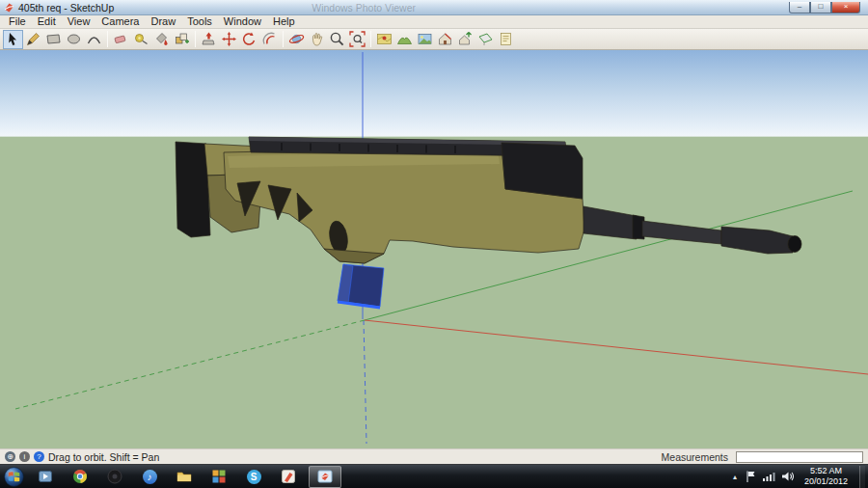 The image size is (868, 488). I want to click on section-plane-icon, so click(486, 39).